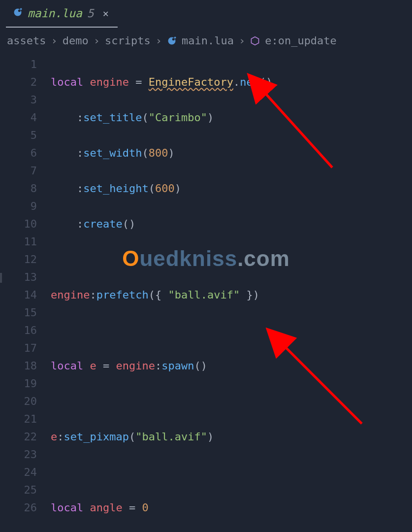 The height and width of the screenshot is (532, 412). Describe the element at coordinates (19, 135) in the screenshot. I see `line-number: 5` at that location.